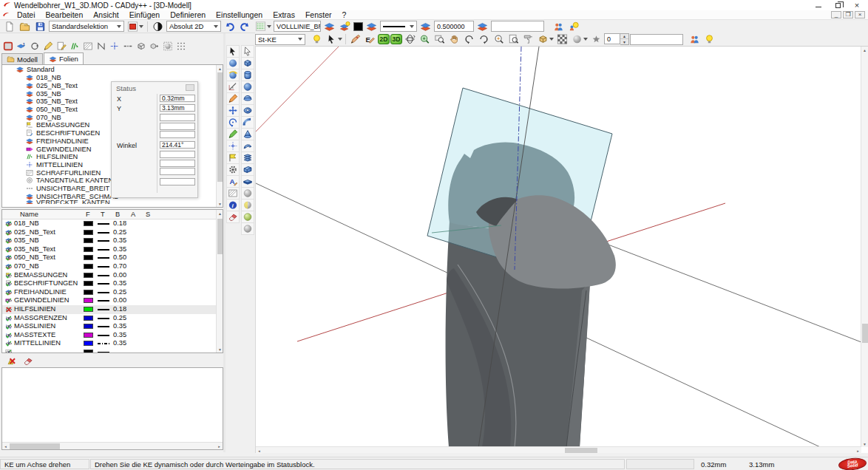 This screenshot has height=470, width=868. Describe the element at coordinates (109, 69) in the screenshot. I see `tree-item-standard: Standard` at that location.